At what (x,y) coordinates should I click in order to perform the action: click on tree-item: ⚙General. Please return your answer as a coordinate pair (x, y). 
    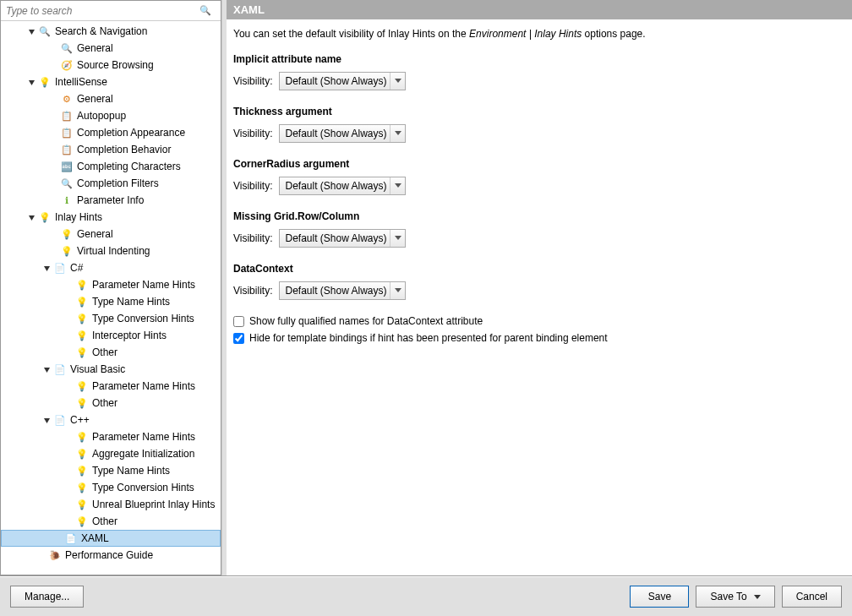
    Looking at the image, I should click on (111, 99).